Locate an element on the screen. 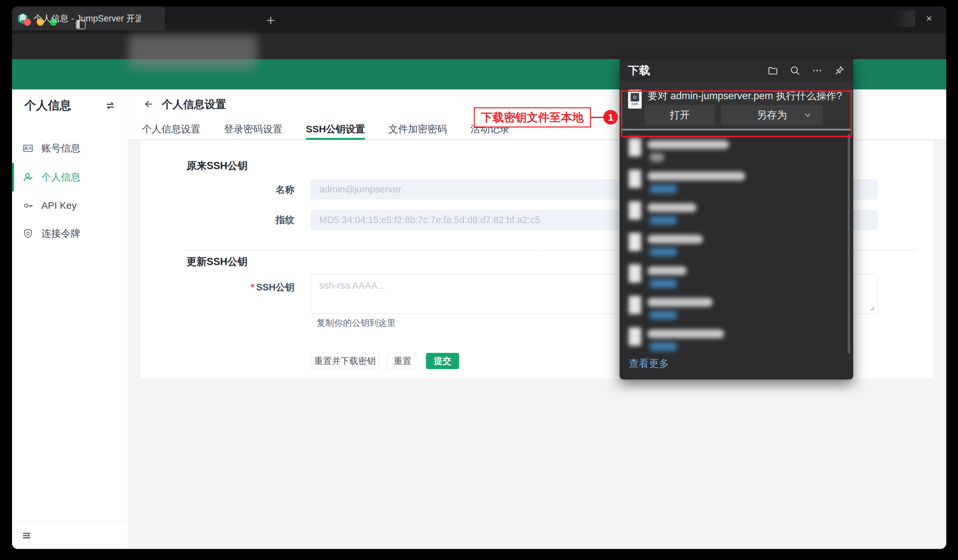 The image size is (958, 560). section-old-ssh-key: 原来SSH公钥 is located at coordinates (217, 166).